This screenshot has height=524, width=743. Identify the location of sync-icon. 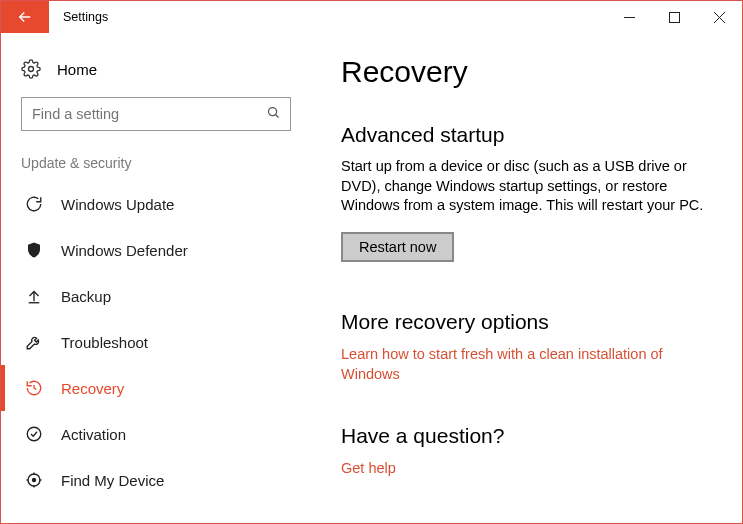
(34, 204).